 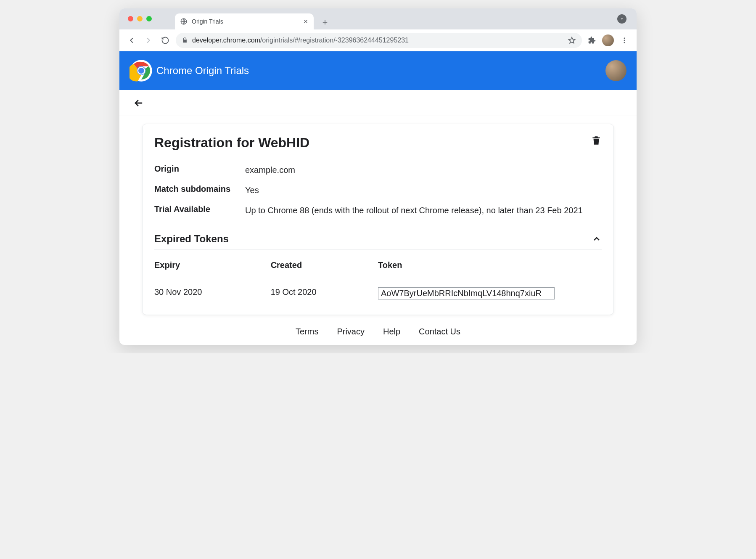 What do you see at coordinates (325, 22) in the screenshot?
I see `new-tab-button` at bounding box center [325, 22].